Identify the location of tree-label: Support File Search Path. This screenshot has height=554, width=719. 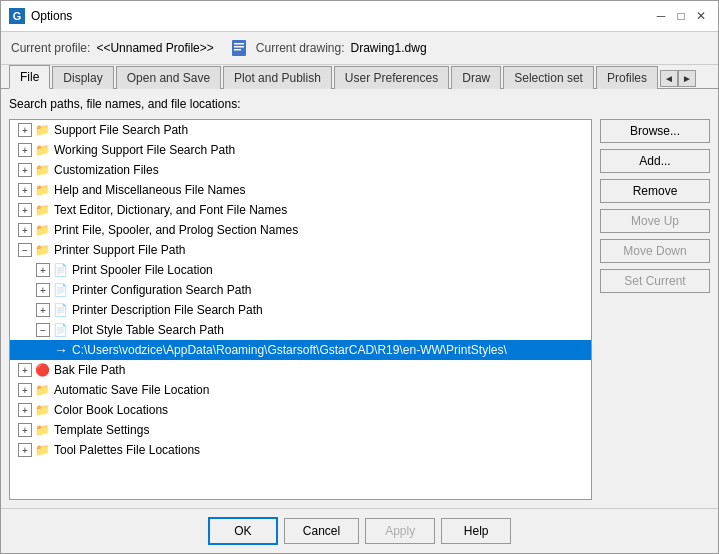
(121, 130).